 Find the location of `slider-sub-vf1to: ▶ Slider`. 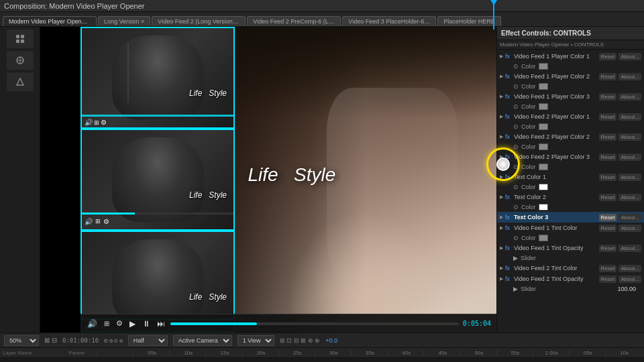

slider-sub-vf1to: ▶ Slider is located at coordinates (570, 258).